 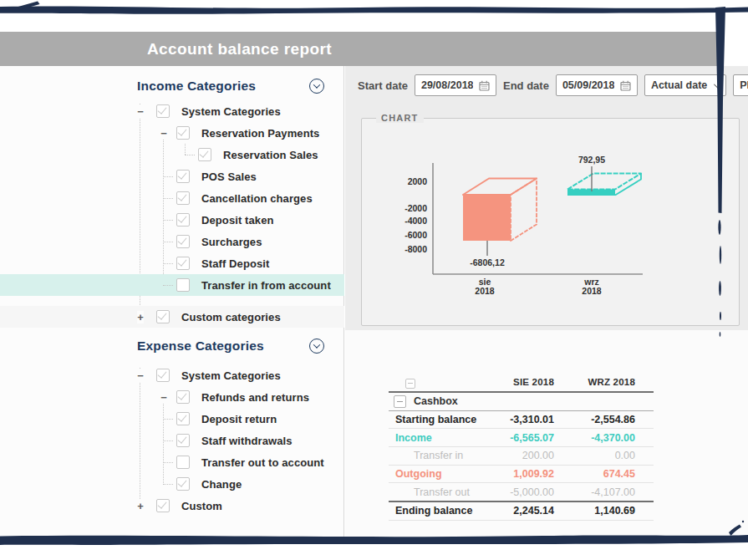 I want to click on end-date-input, so click(x=588, y=85).